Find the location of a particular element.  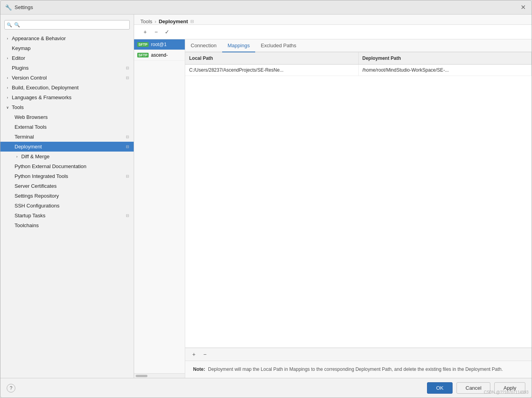

sidebar-item-keymap: Keymap is located at coordinates (67, 48).